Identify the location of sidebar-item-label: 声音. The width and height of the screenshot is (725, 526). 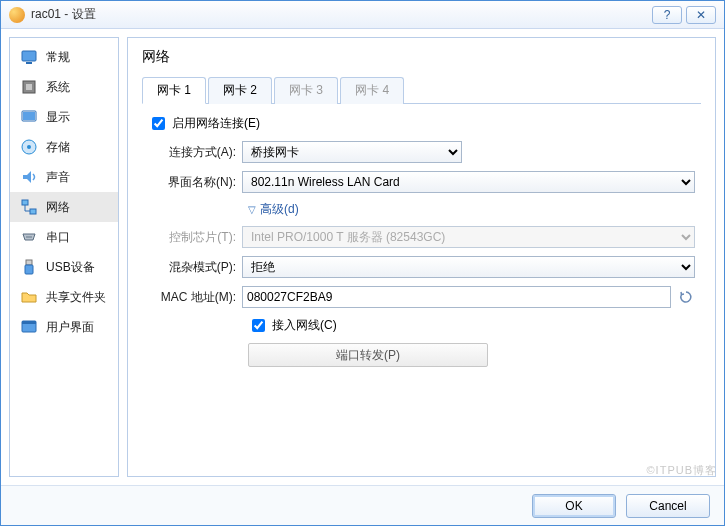
(58, 178).